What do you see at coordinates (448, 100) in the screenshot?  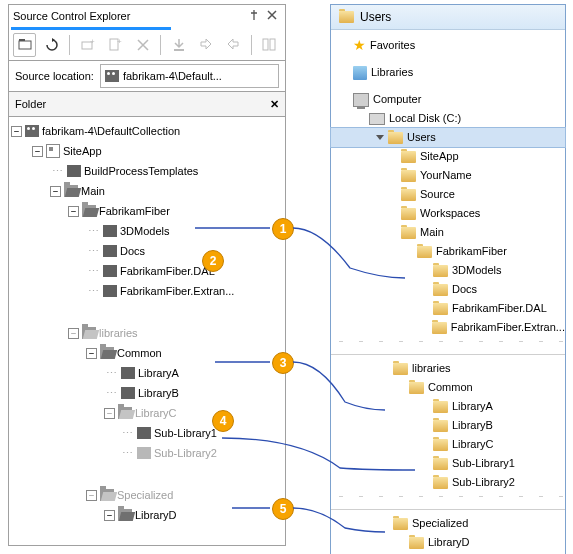 I see `computer-item: Computer` at bounding box center [448, 100].